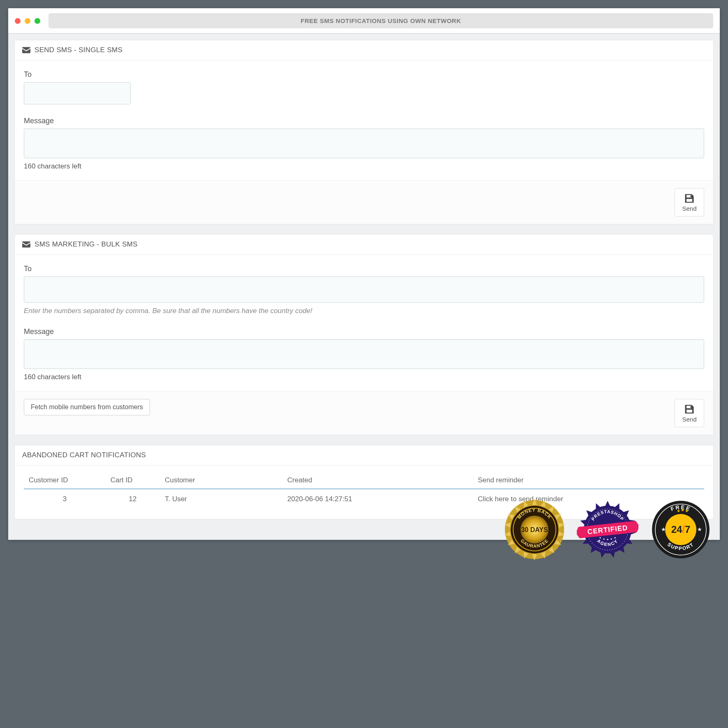  Describe the element at coordinates (689, 413) in the screenshot. I see `bulk-send-button: Send` at that location.